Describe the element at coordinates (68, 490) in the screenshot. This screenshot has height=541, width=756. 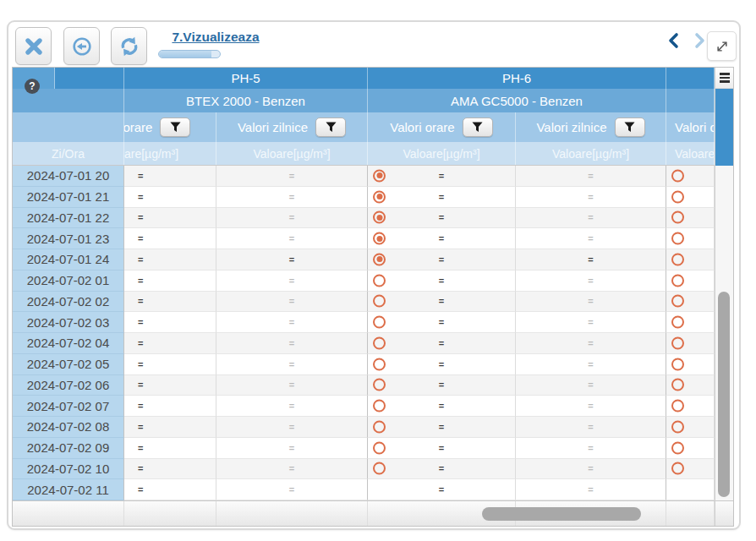
I see `row-time-cell: 2024-07-02 11` at that location.